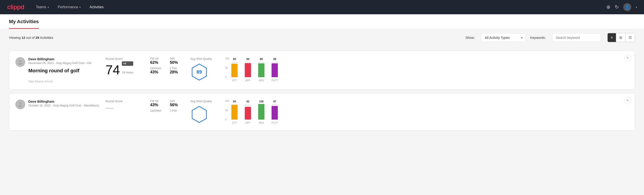 The width and height of the screenshot is (644, 195). I want to click on nav-activities: Activities, so click(96, 7).